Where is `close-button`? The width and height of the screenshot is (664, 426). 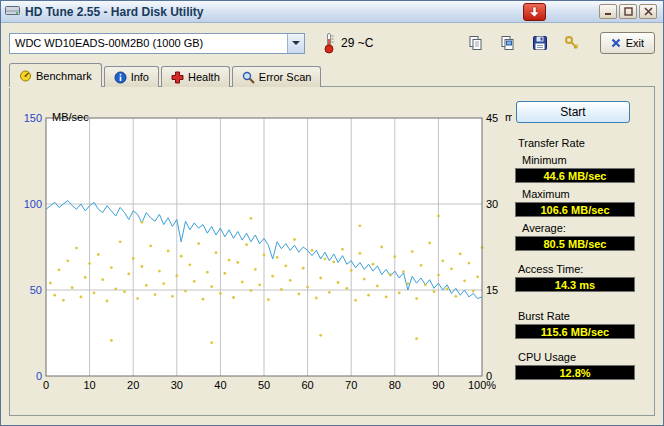 close-button is located at coordinates (648, 12).